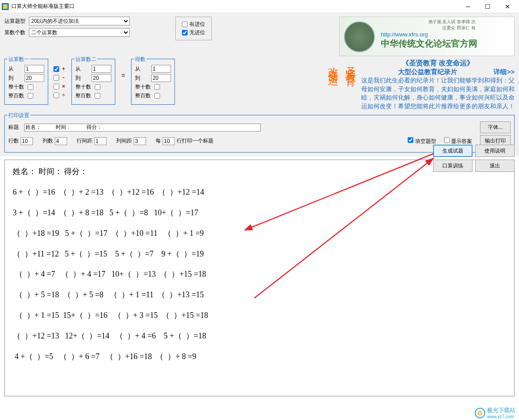 Image resolution: width=519 pixels, height=420 pixels. I want to click on op2-from, so click(102, 69).